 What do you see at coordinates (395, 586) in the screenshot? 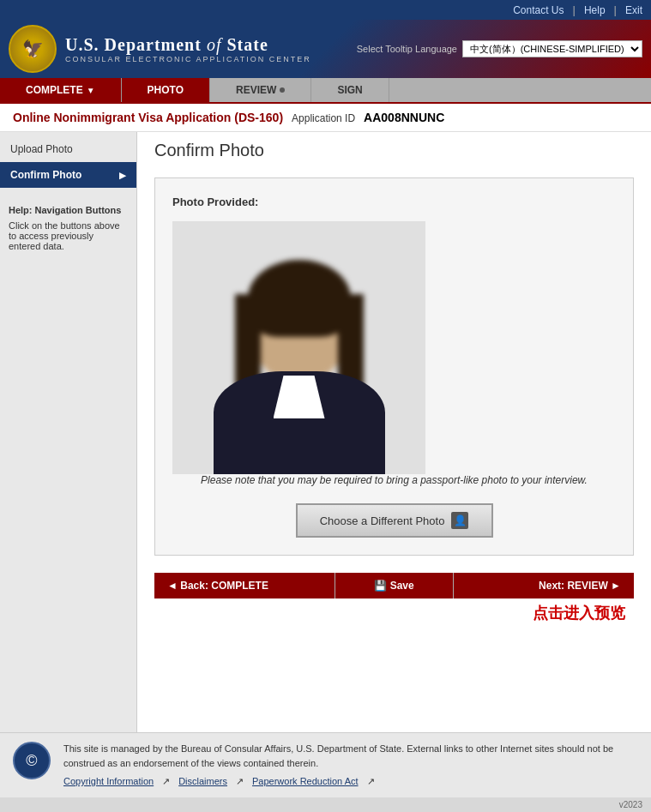
I see `save-button: 💾 Save` at bounding box center [395, 586].